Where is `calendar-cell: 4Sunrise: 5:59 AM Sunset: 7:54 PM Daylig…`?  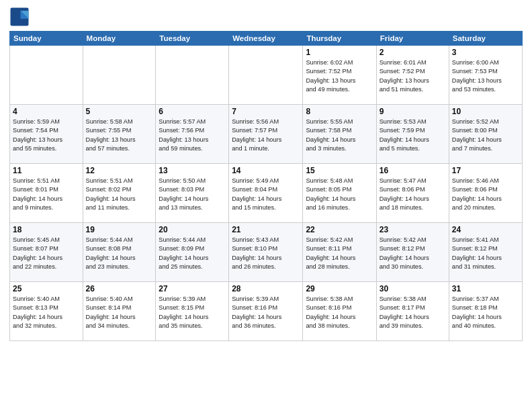 calendar-cell: 4Sunrise: 5:59 AM Sunset: 7:54 PM Daylig… is located at coordinates (47, 134).